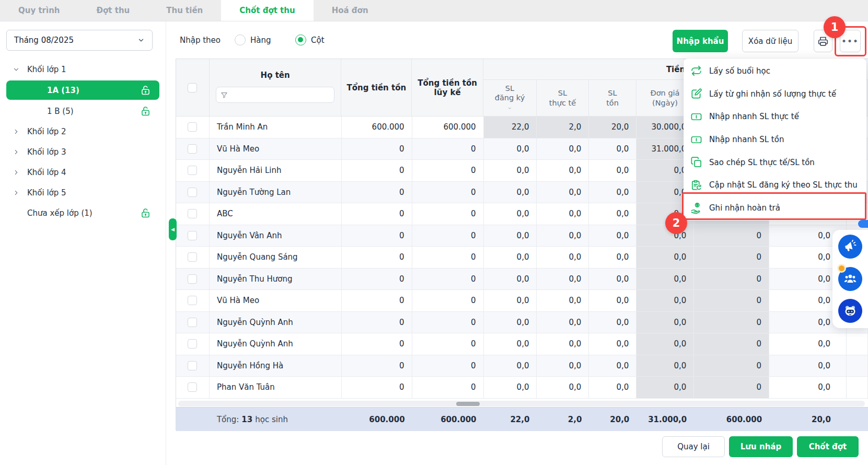  What do you see at coordinates (775, 94) in the screenshot?
I see `menu-item-edit-square: Lấy từ ghi nhận số lượng thực tế` at bounding box center [775, 94].